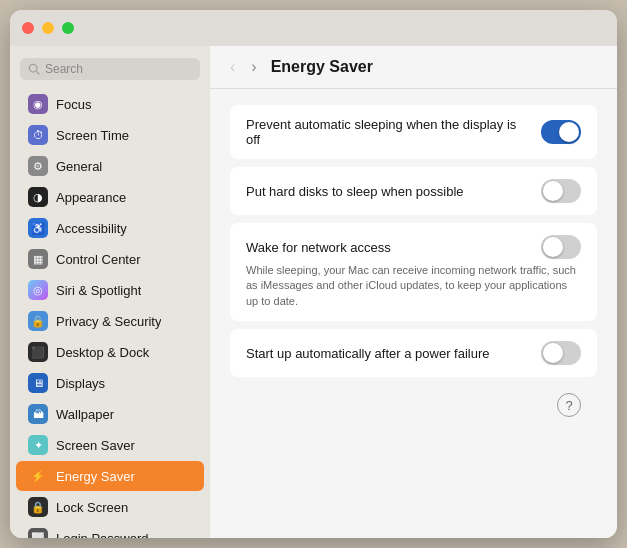 The width and height of the screenshot is (627, 548). Describe the element at coordinates (102, 352) in the screenshot. I see `sidebar-label-desktopdock: Desktop & Dock` at that location.